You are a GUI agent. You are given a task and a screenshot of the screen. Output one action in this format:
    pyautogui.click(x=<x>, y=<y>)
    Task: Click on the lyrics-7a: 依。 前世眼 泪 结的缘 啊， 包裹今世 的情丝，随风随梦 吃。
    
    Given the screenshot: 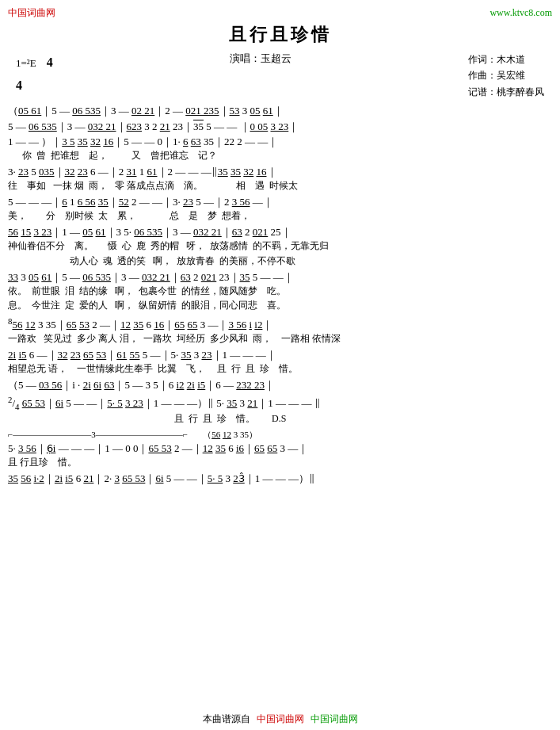 What is the action you would take?
    pyautogui.click(x=280, y=292)
    